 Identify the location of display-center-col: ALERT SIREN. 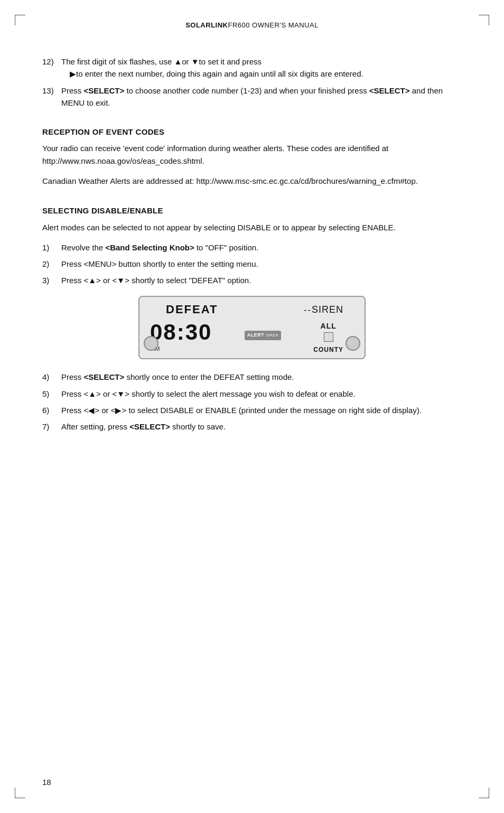
(263, 336).